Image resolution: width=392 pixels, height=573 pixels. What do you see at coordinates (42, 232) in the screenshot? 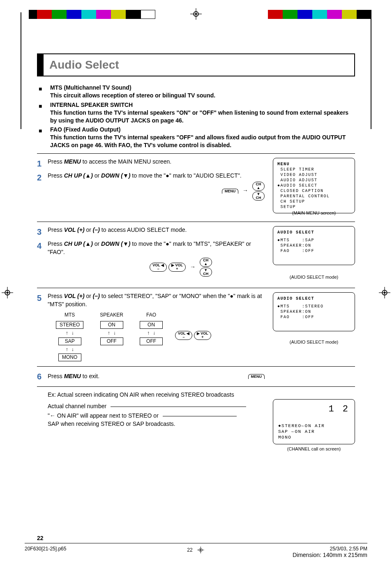
I see `step-number: 3` at bounding box center [42, 232].